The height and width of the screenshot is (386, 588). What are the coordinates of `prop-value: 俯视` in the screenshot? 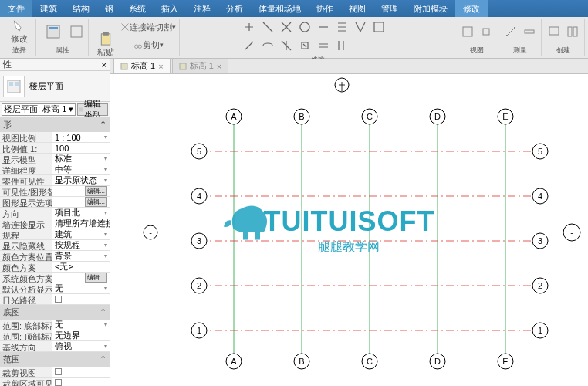 It's located at (63, 346).